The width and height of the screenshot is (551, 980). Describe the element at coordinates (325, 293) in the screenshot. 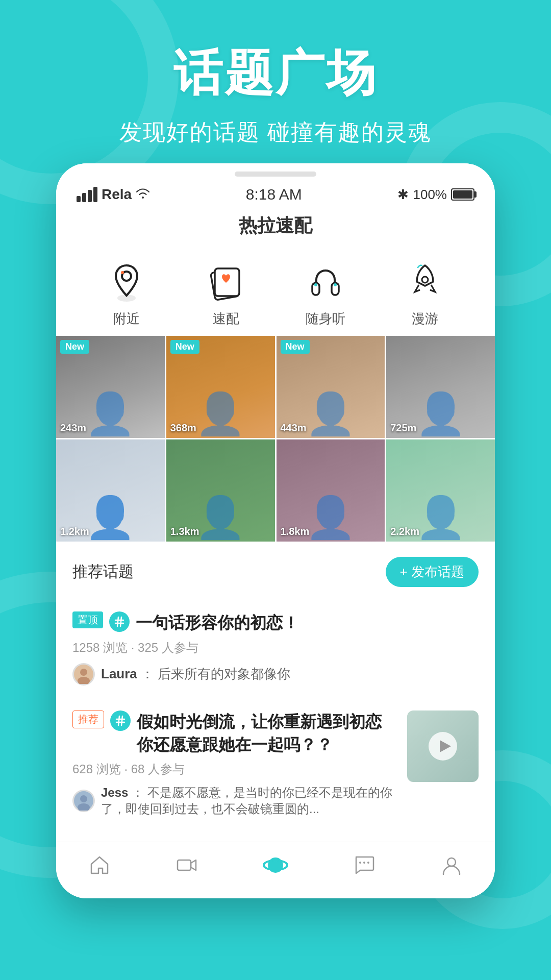

I see `nav-icon-listen: 随身听` at that location.